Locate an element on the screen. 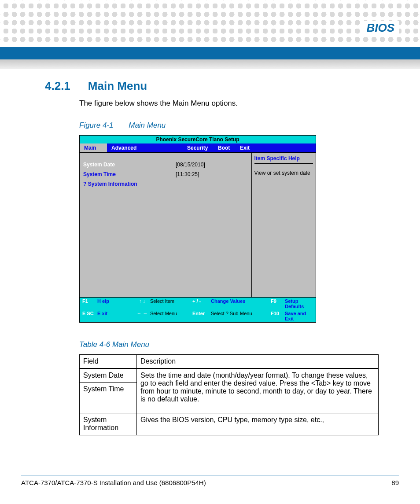 The height and width of the screenshot is (504, 420). main-menu-table: Field Description System Date Sets the t… is located at coordinates (229, 395).